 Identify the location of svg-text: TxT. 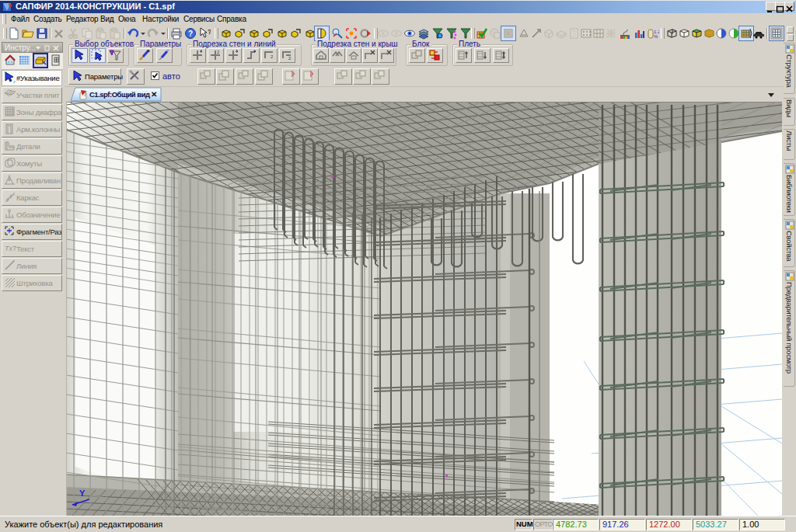
(11, 249).